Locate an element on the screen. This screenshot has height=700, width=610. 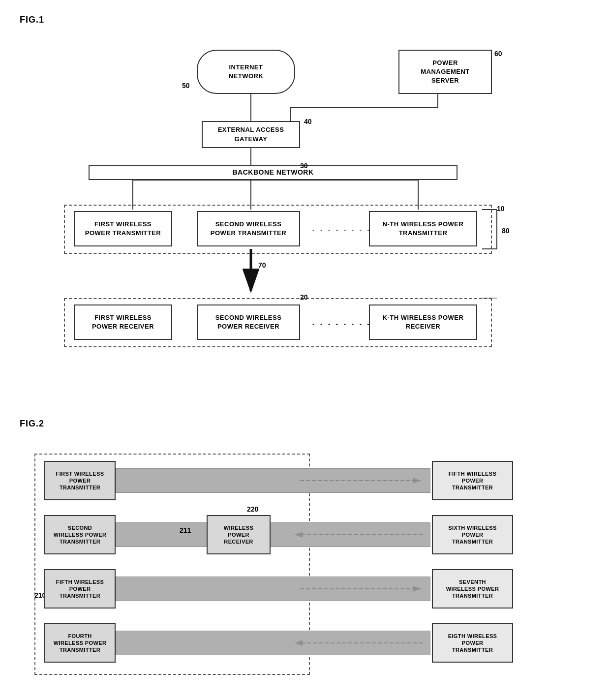
ref-50: 50 is located at coordinates (186, 86).